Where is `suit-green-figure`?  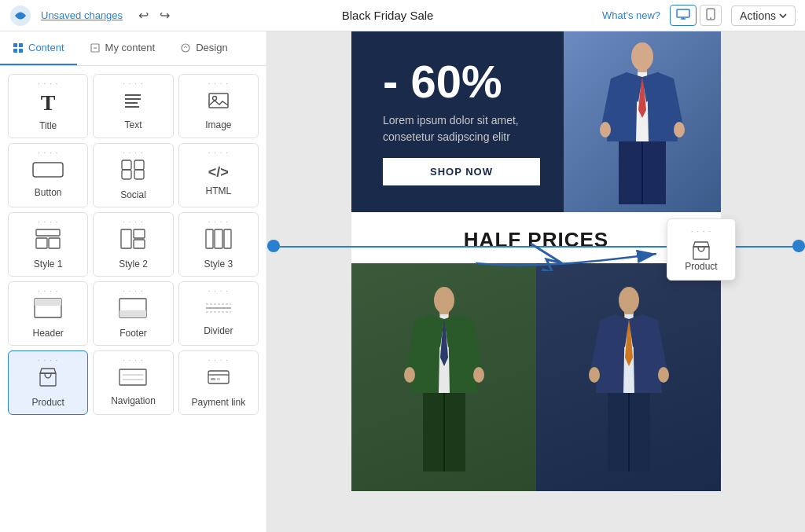
suit-green-figure is located at coordinates (444, 377).